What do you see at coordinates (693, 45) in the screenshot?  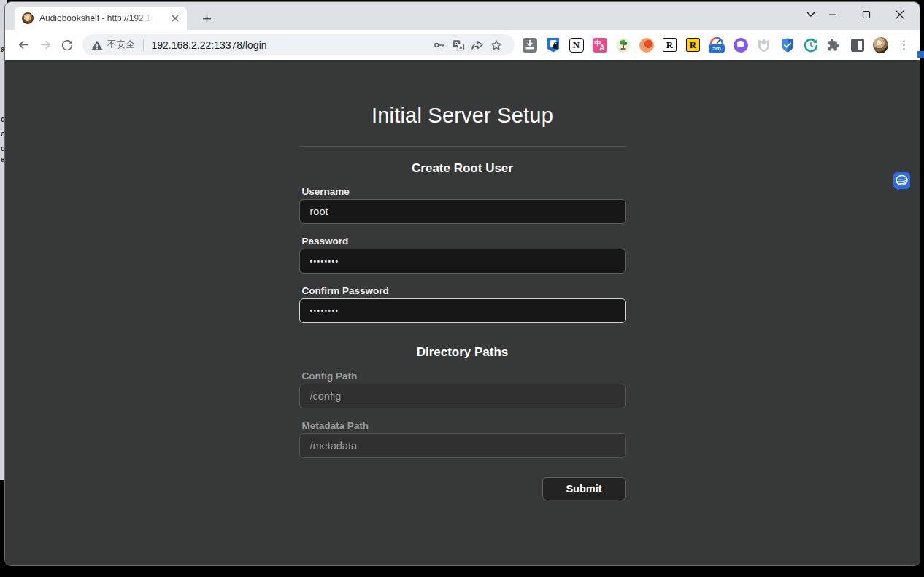 I see `reader-yellow-extension-icon: R` at bounding box center [693, 45].